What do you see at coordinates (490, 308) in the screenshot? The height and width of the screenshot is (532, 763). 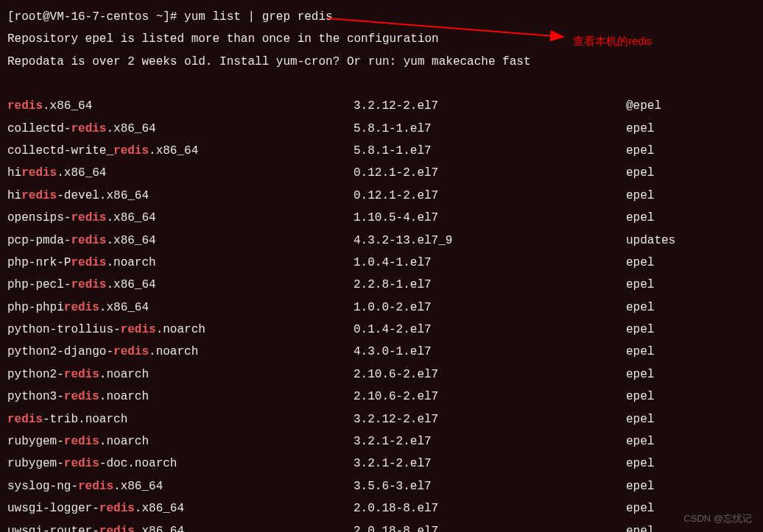 I see `package-version: 1.0.0-2.el7` at bounding box center [490, 308].